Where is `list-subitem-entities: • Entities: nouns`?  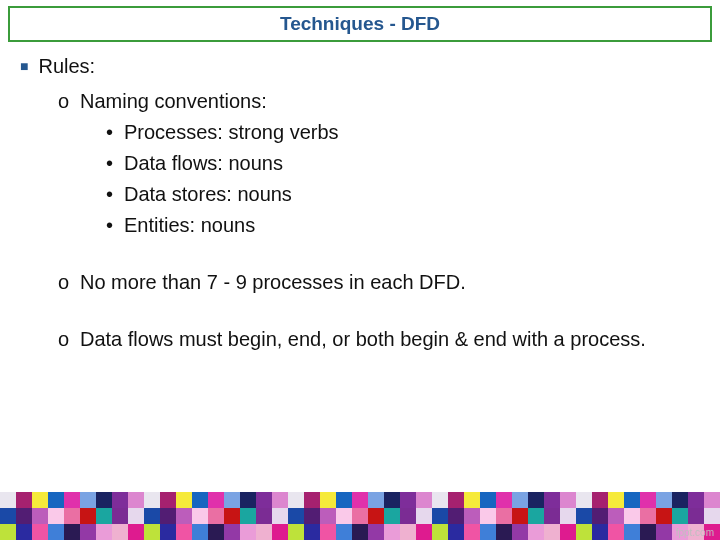
list-subitem-entities: • Entities: nouns is located at coordinates (403, 226).